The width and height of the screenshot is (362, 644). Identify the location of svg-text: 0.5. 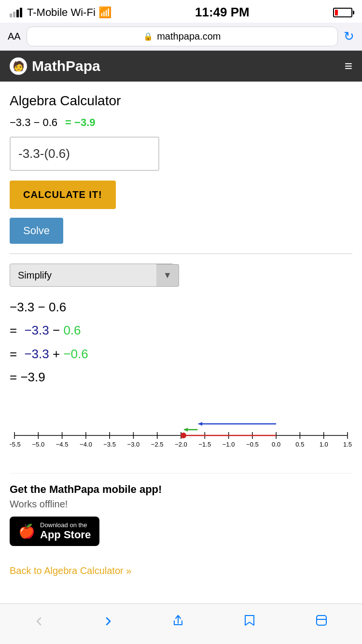
(300, 444).